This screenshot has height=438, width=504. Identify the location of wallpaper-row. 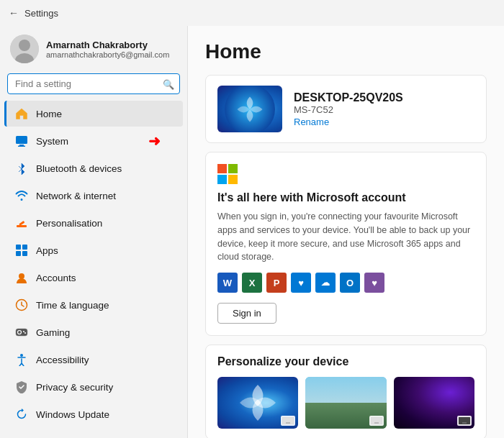
(346, 403).